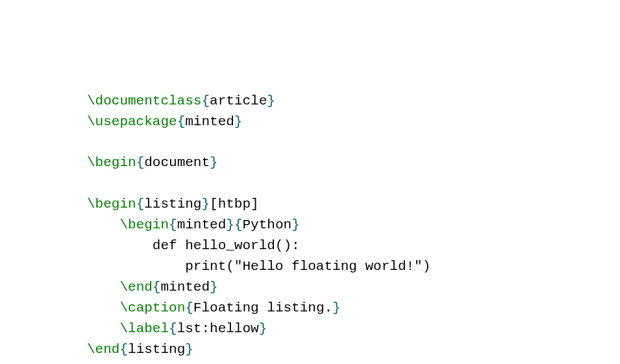  I want to click on code-token: Python, so click(267, 224).